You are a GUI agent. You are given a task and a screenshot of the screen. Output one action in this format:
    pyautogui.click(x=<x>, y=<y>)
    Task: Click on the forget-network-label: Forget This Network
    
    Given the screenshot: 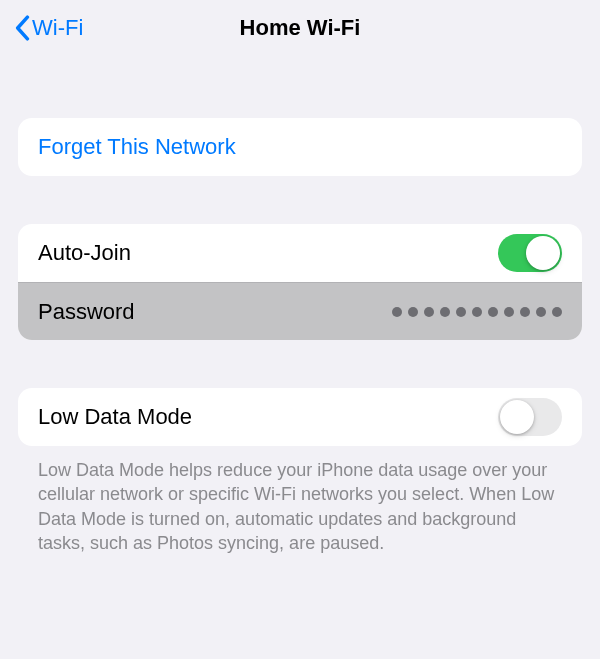 What is the action you would take?
    pyautogui.click(x=137, y=147)
    